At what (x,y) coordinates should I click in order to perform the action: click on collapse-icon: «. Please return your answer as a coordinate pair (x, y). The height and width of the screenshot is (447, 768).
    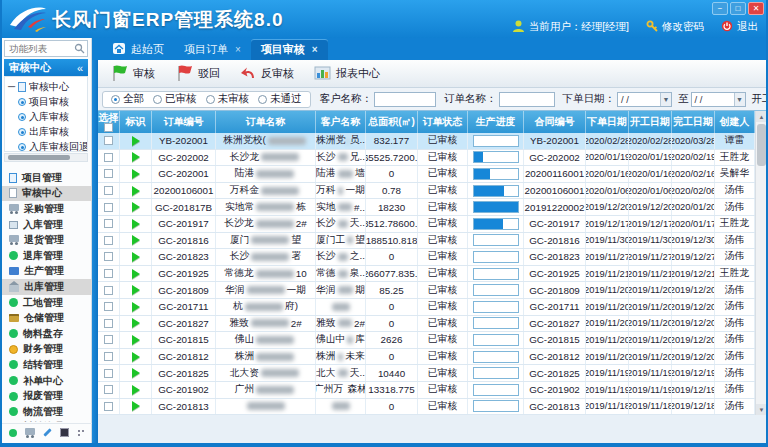
    Looking at the image, I should click on (80, 68).